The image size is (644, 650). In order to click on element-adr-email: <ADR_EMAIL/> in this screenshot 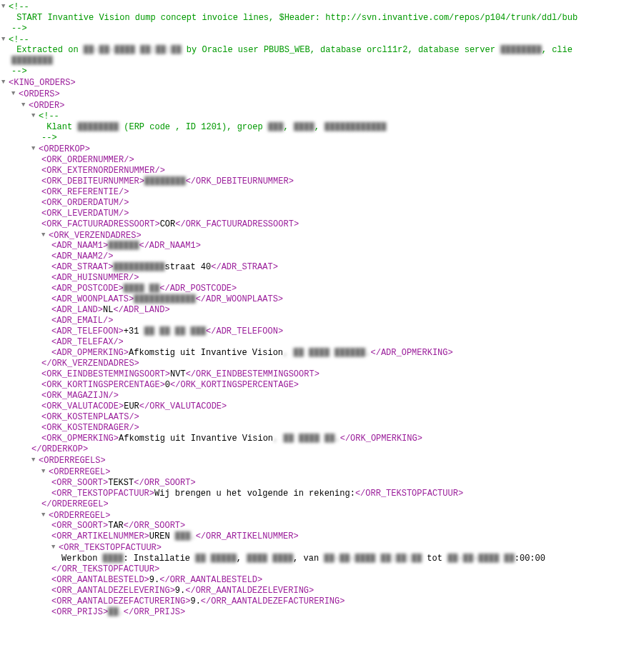, I will do `click(322, 321)`.